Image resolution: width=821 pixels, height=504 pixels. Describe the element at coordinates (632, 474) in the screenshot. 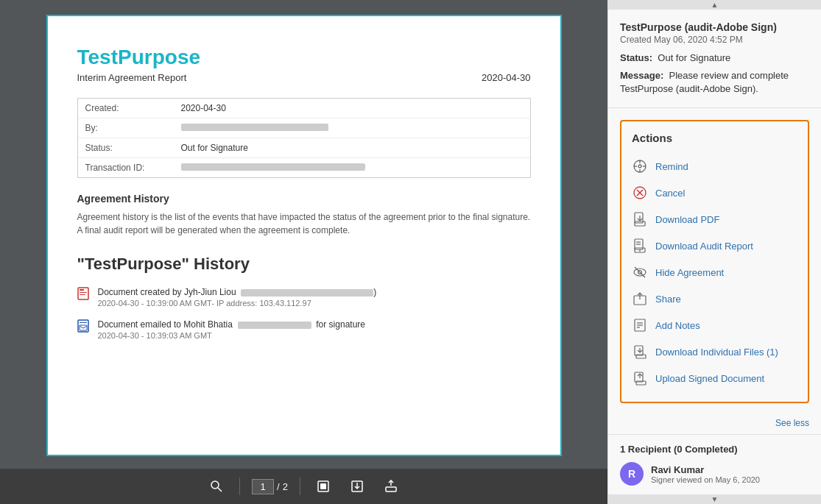

I see `recipient-avatar: R` at that location.